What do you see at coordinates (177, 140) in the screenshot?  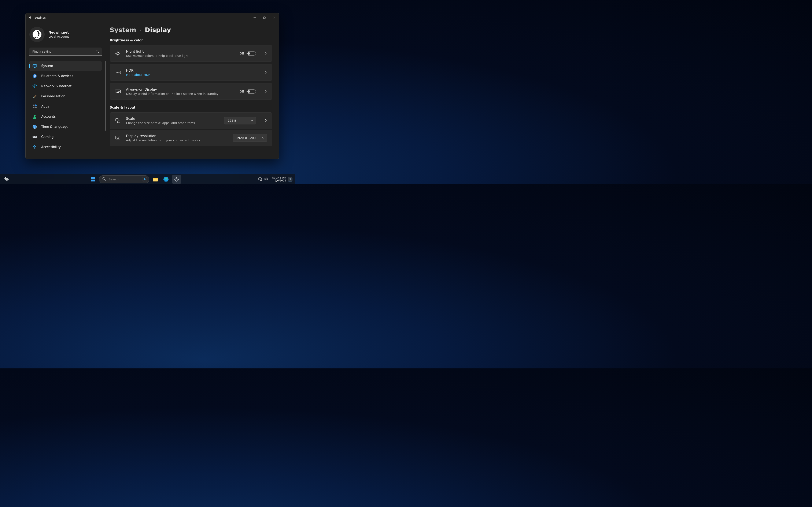 I see `row-sub: Adjust the resolution to fit your connec…` at bounding box center [177, 140].